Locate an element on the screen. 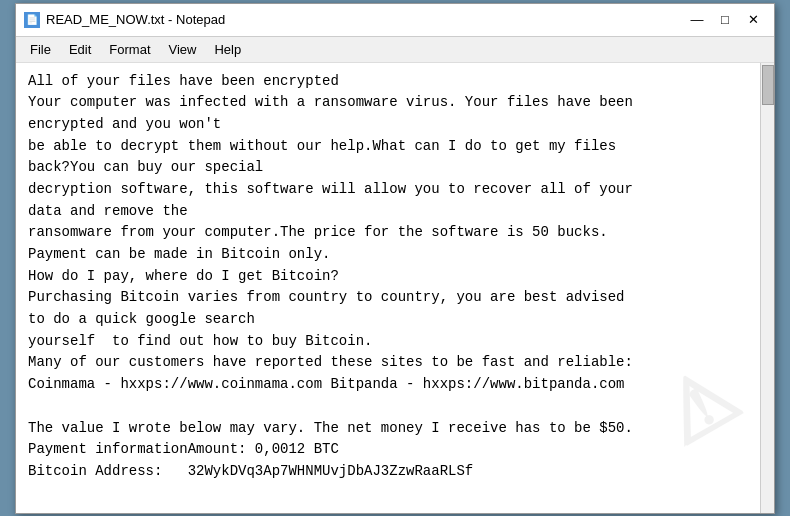 This screenshot has width=790, height=516. title-bar-left: 📄 READ_ME_NOW.txt - Notepad is located at coordinates (124, 20).